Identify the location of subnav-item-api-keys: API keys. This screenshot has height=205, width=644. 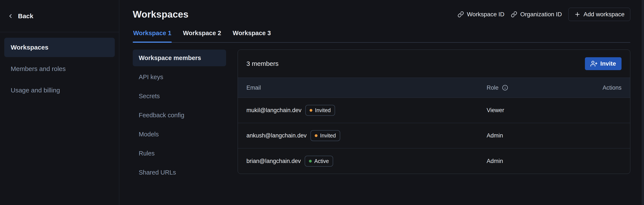
(180, 77).